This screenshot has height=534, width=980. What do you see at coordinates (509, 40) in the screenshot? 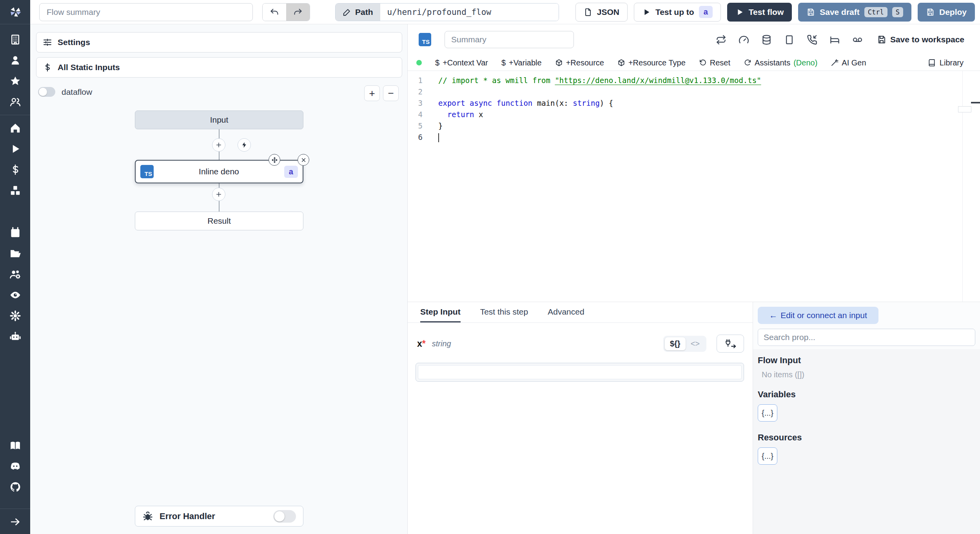
I see `step-summary-input` at bounding box center [509, 40].